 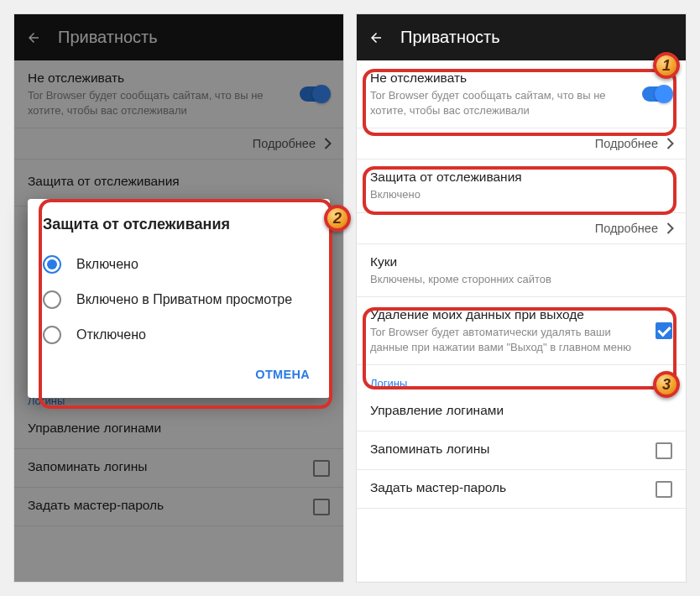 I want to click on clear-on-exit-sub: Tor Browser будет автоматически удалять …, so click(x=508, y=339).